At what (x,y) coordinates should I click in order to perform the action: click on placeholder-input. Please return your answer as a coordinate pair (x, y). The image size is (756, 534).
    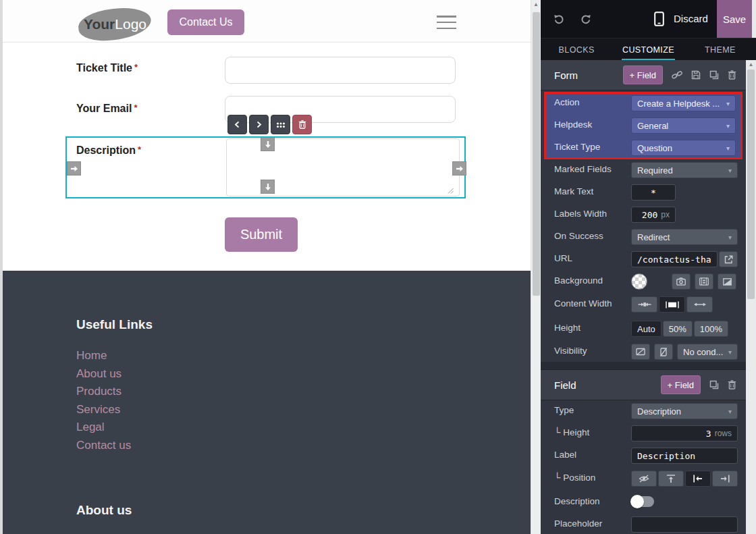
    Looking at the image, I should click on (684, 525).